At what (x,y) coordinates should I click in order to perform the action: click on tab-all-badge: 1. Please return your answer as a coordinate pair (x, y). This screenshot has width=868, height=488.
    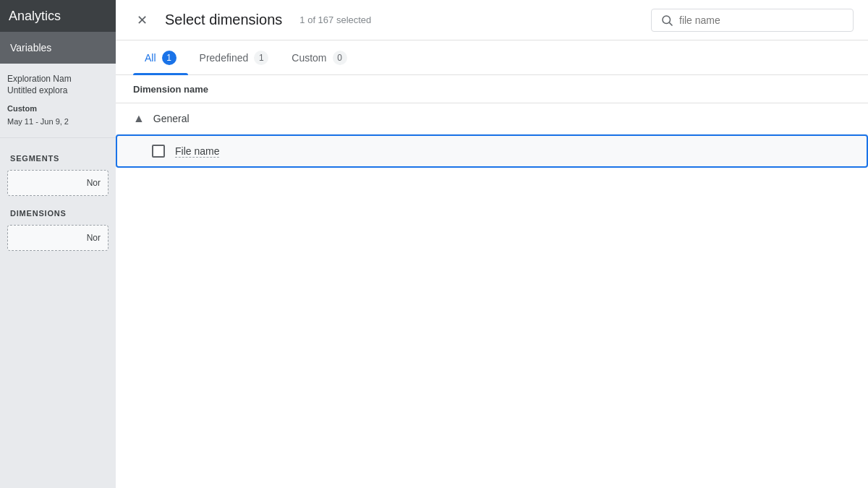
    Looking at the image, I should click on (169, 58).